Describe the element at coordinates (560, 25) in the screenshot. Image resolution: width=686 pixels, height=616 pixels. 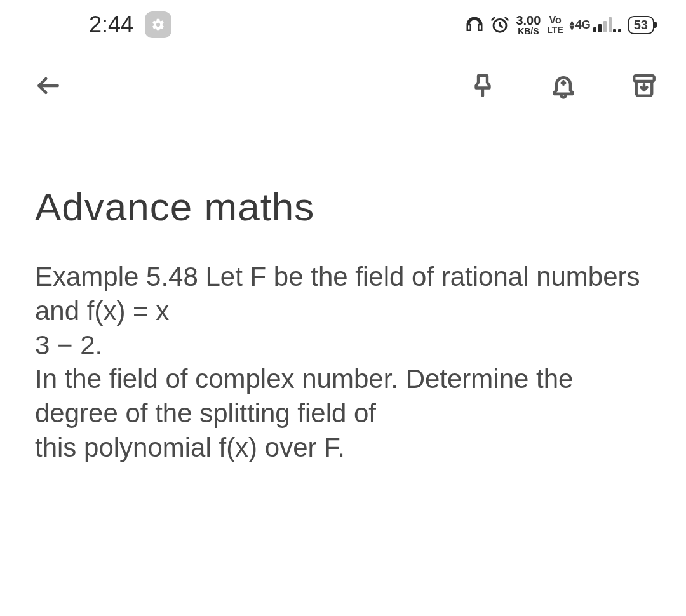
I see `status-right: 3.00 KB/S Vo LTE ▴▾ 4G 53` at that location.